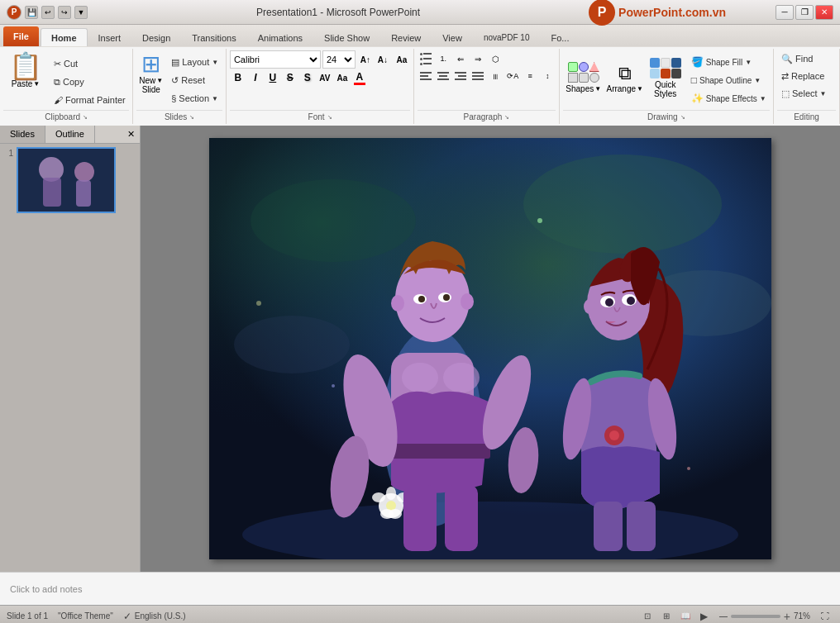 The width and height of the screenshot is (840, 623). What do you see at coordinates (452, 37) in the screenshot?
I see `tab-view: View` at bounding box center [452, 37].